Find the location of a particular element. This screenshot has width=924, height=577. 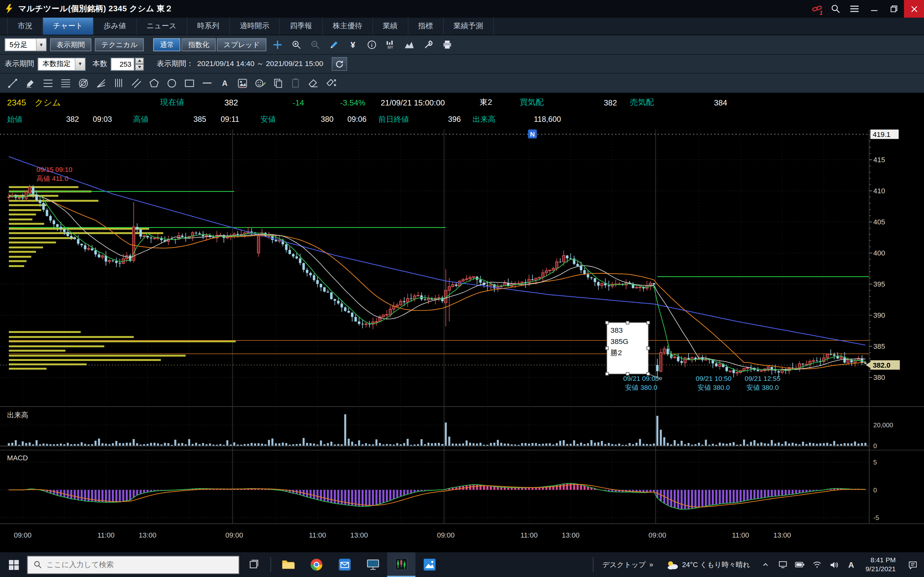

rectangle-icon is located at coordinates (190, 83).